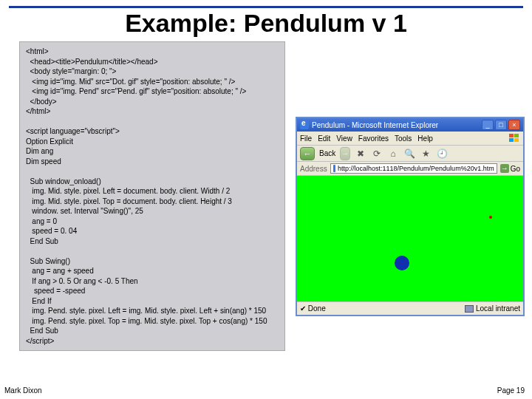 The image size is (532, 399). What do you see at coordinates (327, 154) in the screenshot?
I see `back-label: Back` at bounding box center [327, 154].